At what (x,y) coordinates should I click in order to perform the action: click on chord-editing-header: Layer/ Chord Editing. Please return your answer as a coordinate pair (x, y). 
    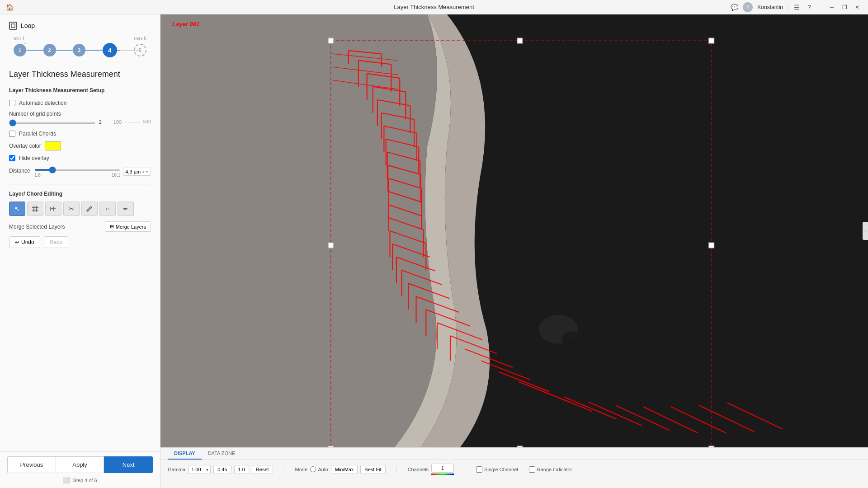
    Looking at the image, I should click on (80, 194).